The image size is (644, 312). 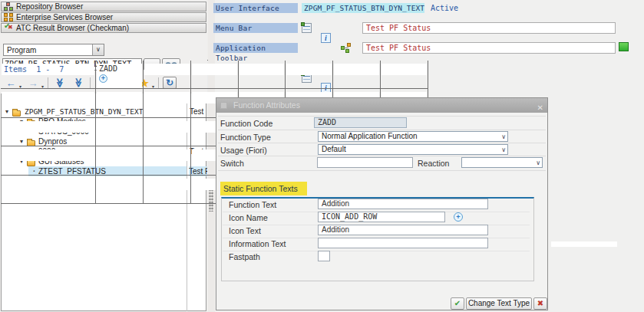 I want to click on info-icon: i, so click(x=325, y=38).